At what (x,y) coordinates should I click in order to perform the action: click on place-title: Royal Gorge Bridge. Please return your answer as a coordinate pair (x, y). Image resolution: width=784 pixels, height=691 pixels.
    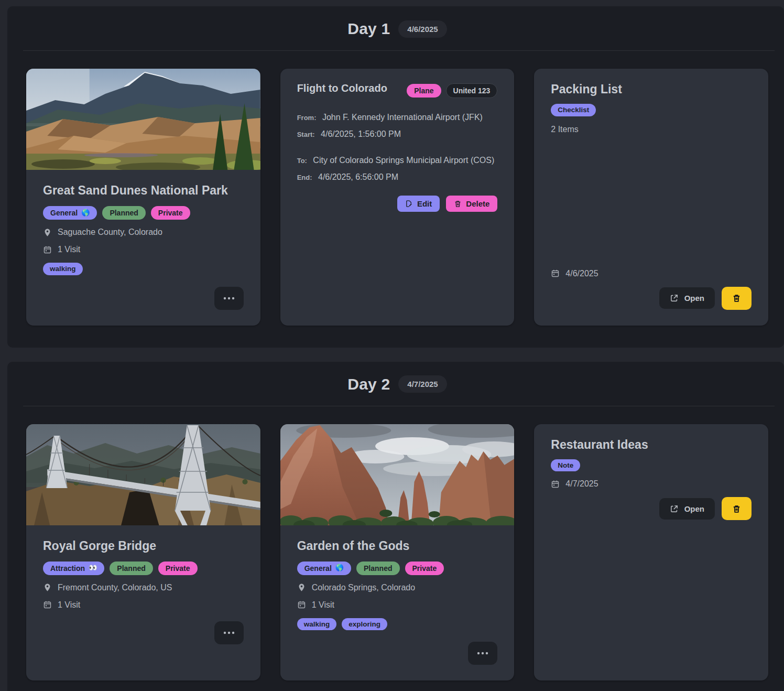
    Looking at the image, I should click on (144, 546).